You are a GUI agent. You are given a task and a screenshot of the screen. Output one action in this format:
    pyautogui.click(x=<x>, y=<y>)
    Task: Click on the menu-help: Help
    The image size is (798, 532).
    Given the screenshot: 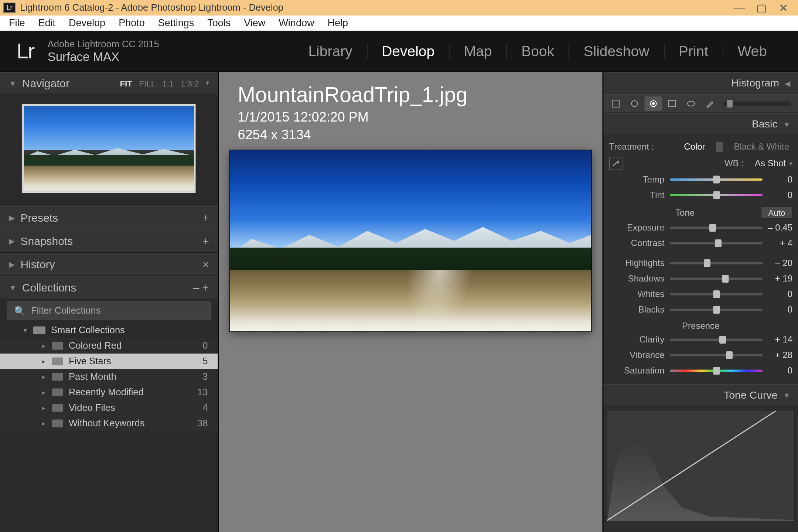 What is the action you would take?
    pyautogui.click(x=338, y=23)
    